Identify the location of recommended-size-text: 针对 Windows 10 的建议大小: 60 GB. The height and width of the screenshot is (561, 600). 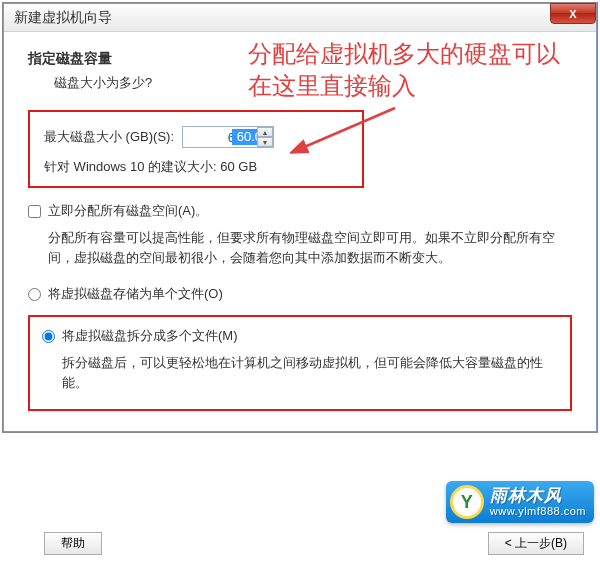
(196, 167).